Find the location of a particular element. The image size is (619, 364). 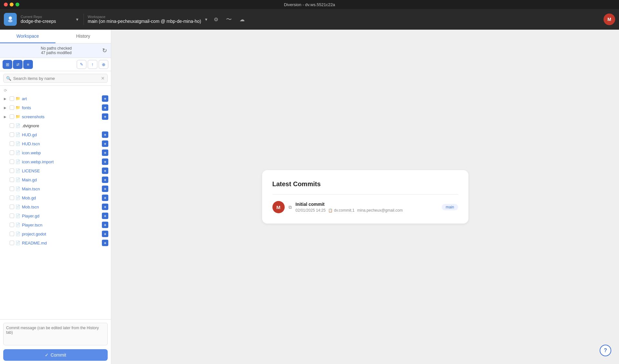

upload-btn: ↑ is located at coordinates (93, 64).